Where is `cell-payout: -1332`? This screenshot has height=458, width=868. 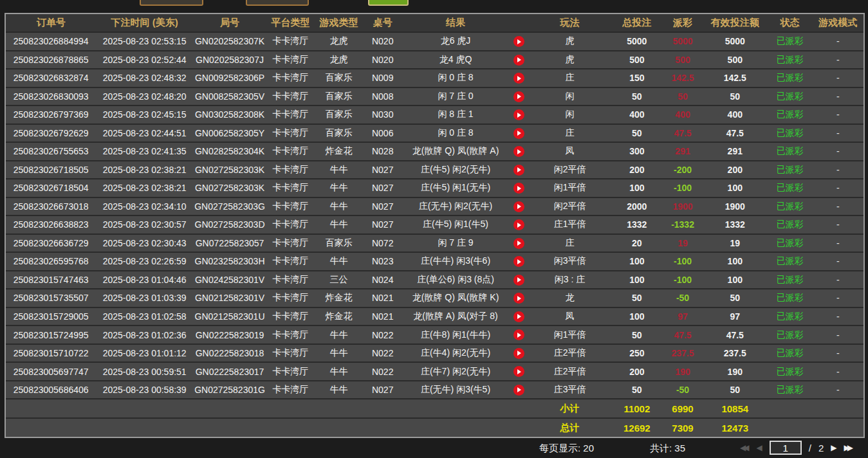 cell-payout: -1332 is located at coordinates (683, 225).